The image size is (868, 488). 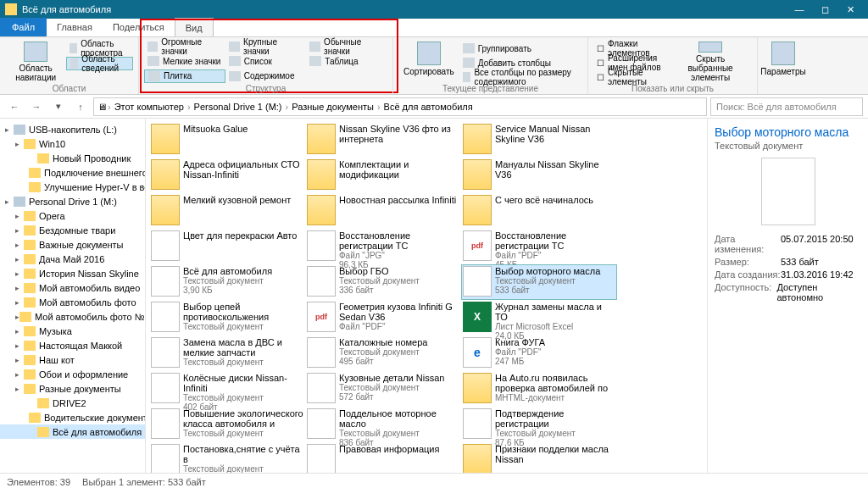 I want to click on details-row: Дата создания:31.03.2016 19:42, so click(x=788, y=274).